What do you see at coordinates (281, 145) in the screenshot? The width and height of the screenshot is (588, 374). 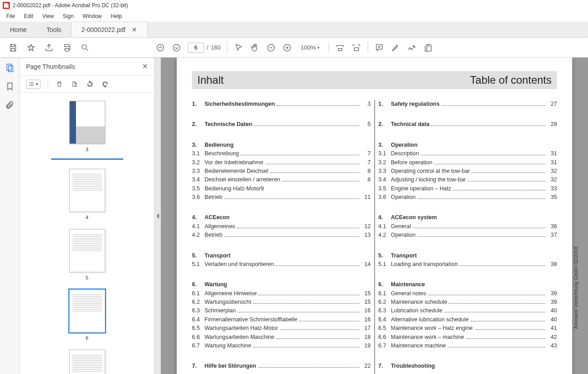 I see `toc-heading: 3.Bedienung` at bounding box center [281, 145].